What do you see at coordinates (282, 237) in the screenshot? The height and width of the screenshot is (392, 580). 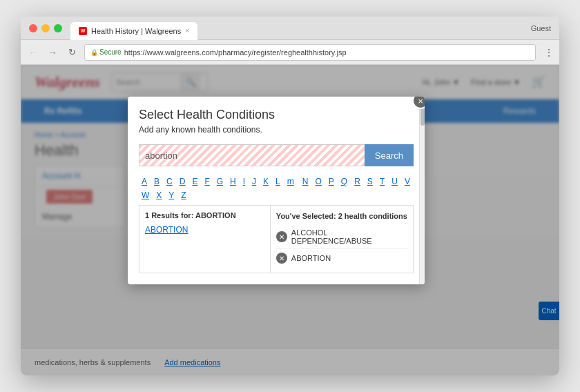 I see `remove-alcohol-button: ✕` at bounding box center [282, 237].